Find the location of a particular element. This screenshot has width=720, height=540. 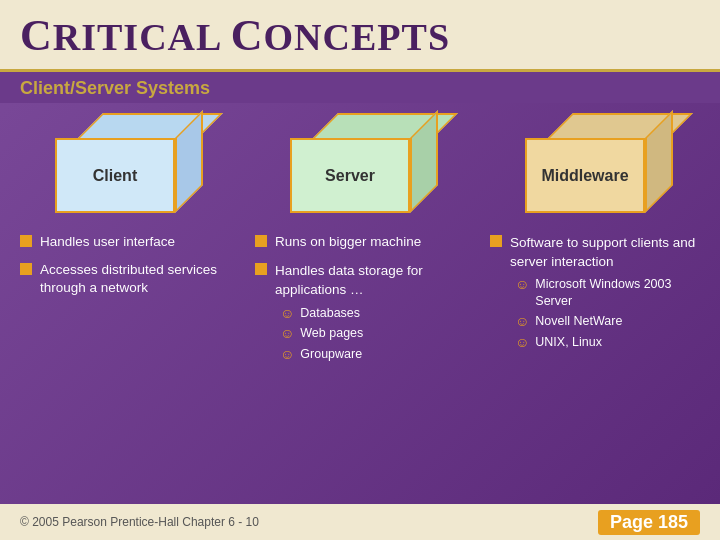

cube-front: Client is located at coordinates (115, 176).